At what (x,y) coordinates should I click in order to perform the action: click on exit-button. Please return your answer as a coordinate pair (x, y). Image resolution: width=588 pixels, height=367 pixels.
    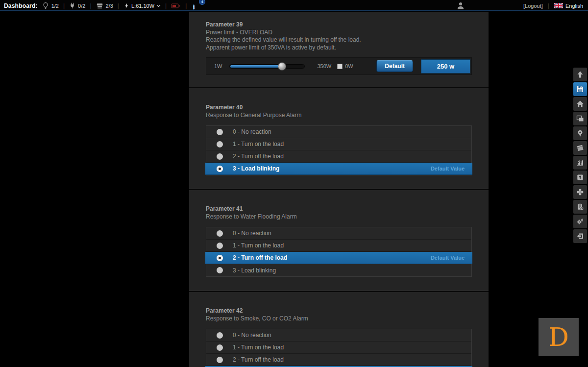
    Looking at the image, I should click on (580, 236).